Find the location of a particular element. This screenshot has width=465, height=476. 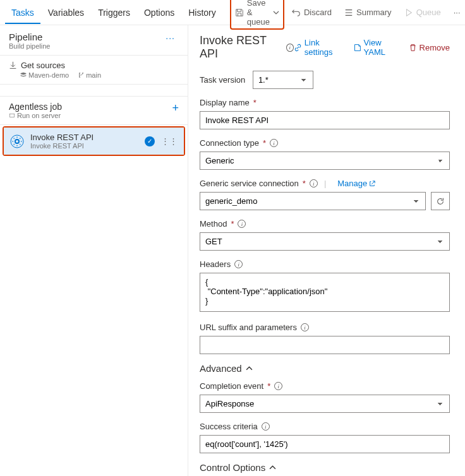

pipeline-title: Pipeline is located at coordinates (29, 37).